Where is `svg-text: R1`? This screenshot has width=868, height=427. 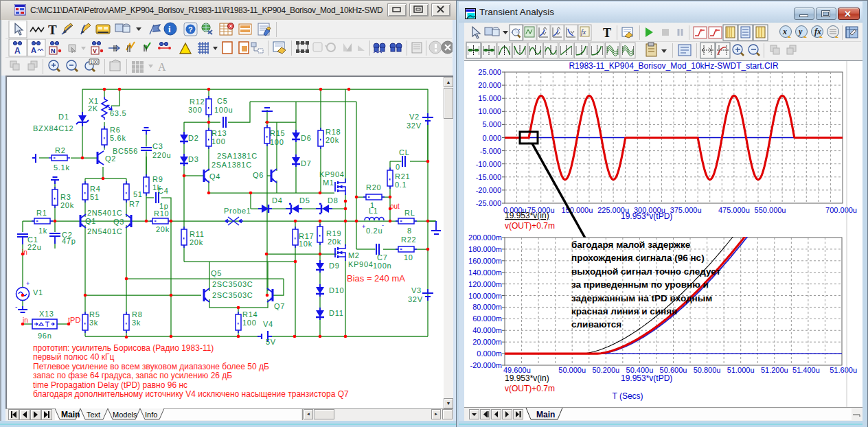 svg-text: R1 is located at coordinates (41, 213).